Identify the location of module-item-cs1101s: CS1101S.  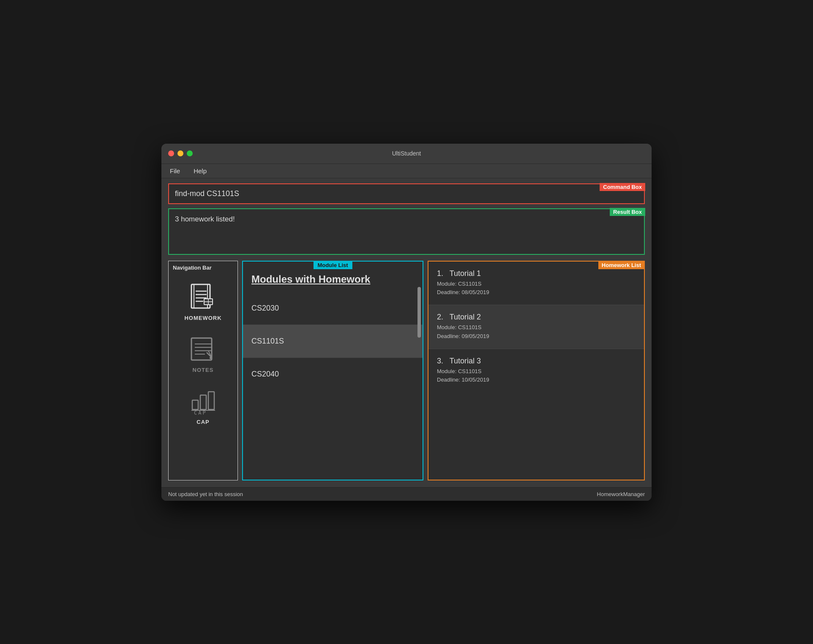
(333, 341).